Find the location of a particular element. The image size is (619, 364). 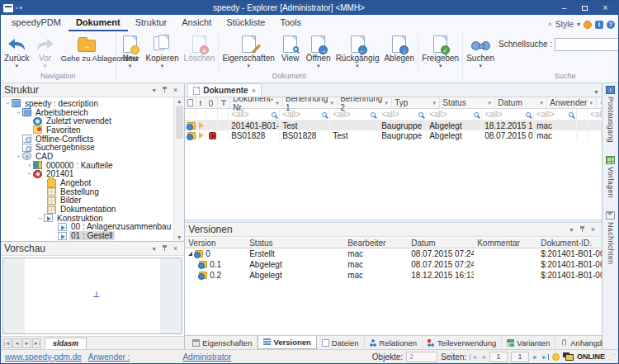

anwender-value-link: Administrator is located at coordinates (206, 357).